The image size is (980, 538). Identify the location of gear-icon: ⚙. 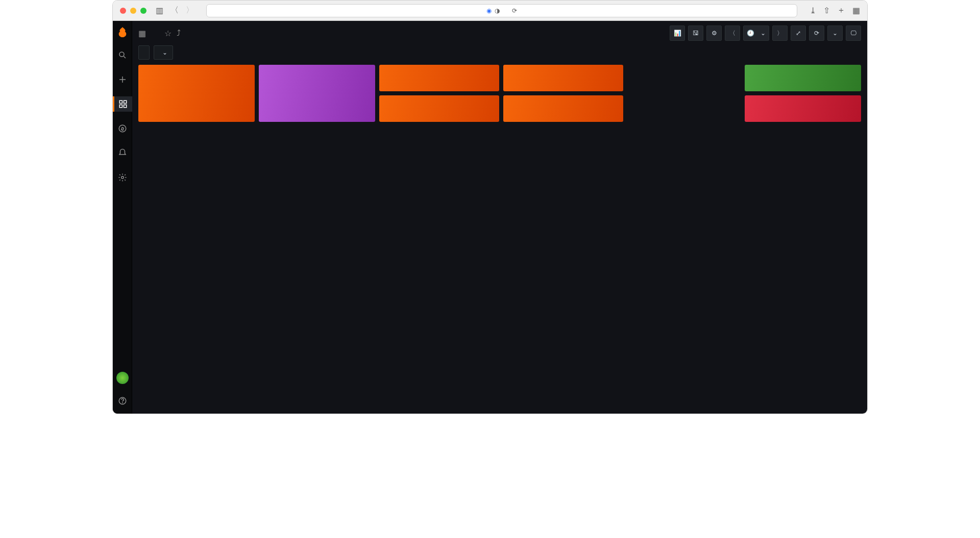
(715, 33).